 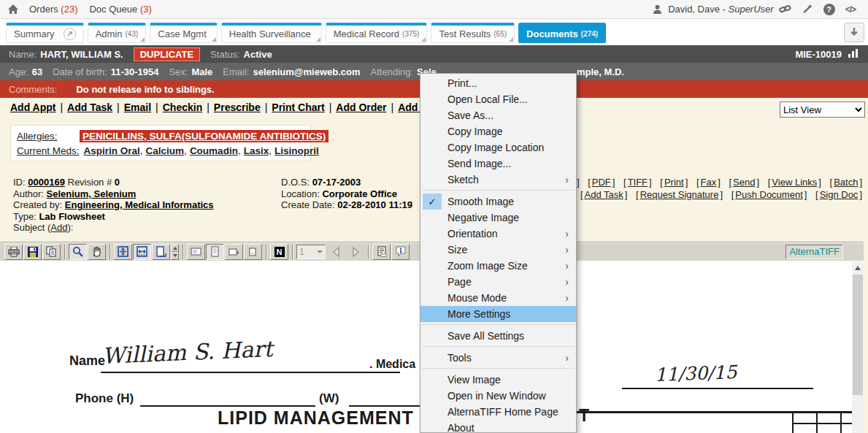 What do you see at coordinates (498, 298) in the screenshot?
I see `menu-item-mouse-mode: Mouse Mode›` at bounding box center [498, 298].